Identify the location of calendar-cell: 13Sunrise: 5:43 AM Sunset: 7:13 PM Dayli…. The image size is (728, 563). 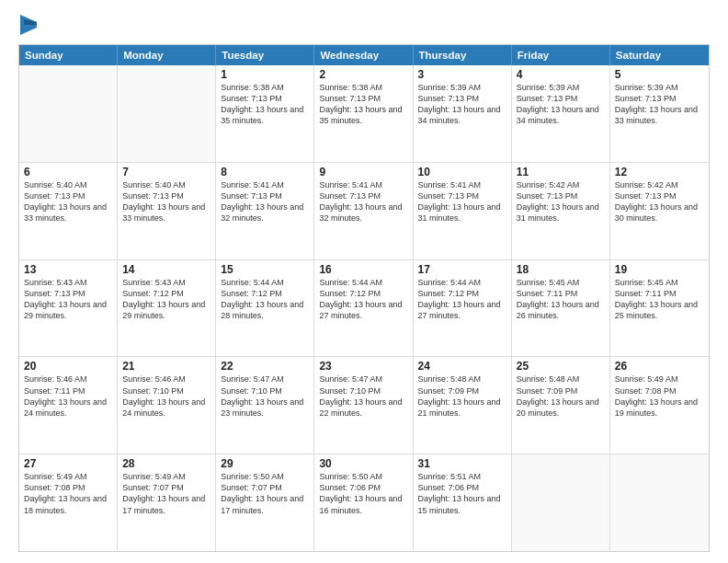
(68, 309).